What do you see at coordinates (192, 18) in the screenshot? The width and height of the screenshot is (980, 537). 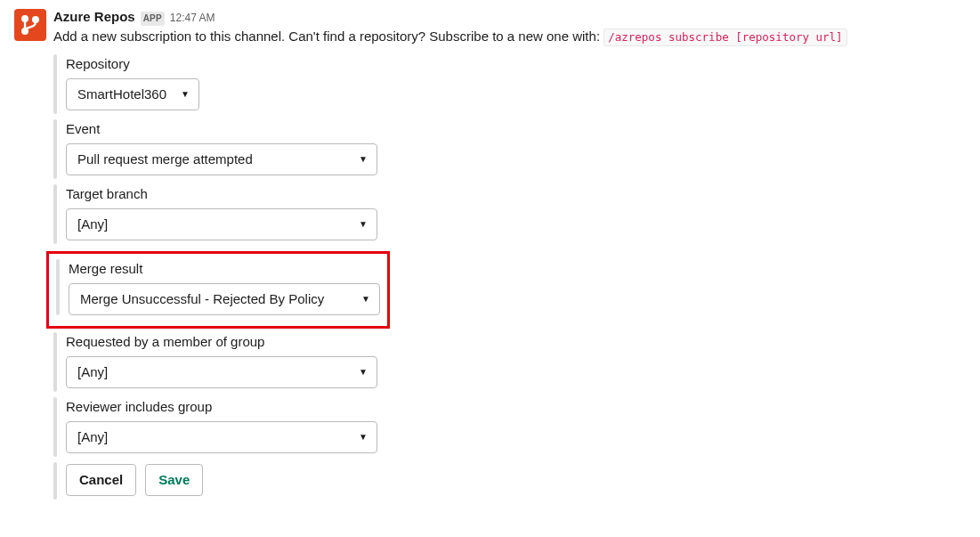 I see `timestamp: 12:47 AM` at bounding box center [192, 18].